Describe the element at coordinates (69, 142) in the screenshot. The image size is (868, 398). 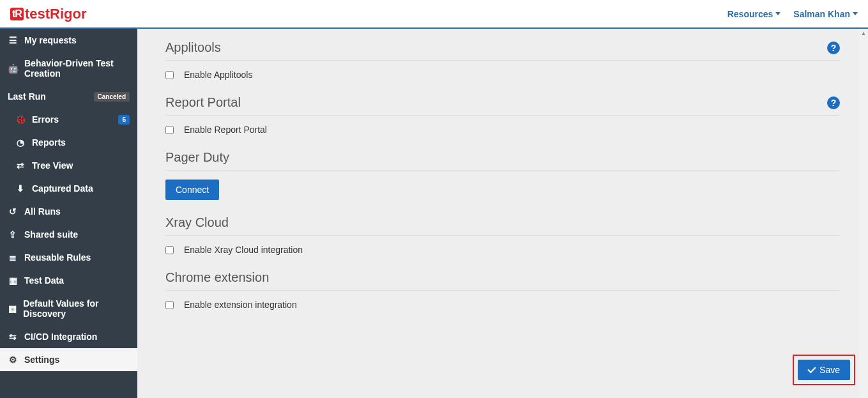
I see `sidebar-item-reports: ◔ Reports` at that location.